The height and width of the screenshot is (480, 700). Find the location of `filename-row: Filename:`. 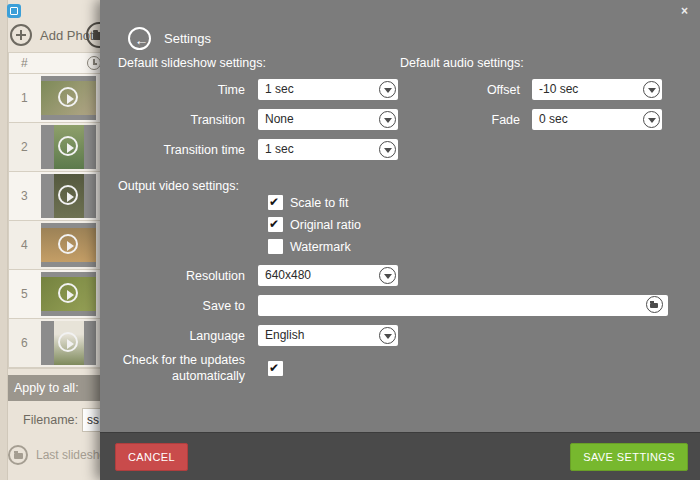

filename-row: Filename: is located at coordinates (50, 420).